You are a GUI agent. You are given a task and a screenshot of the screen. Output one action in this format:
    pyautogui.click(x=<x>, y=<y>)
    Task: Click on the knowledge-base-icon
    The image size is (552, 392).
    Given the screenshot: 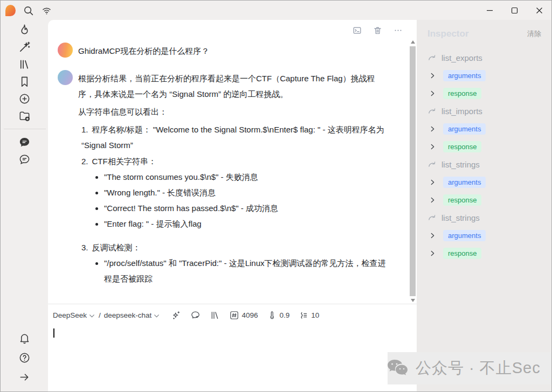 What is the action you would take?
    pyautogui.click(x=215, y=316)
    